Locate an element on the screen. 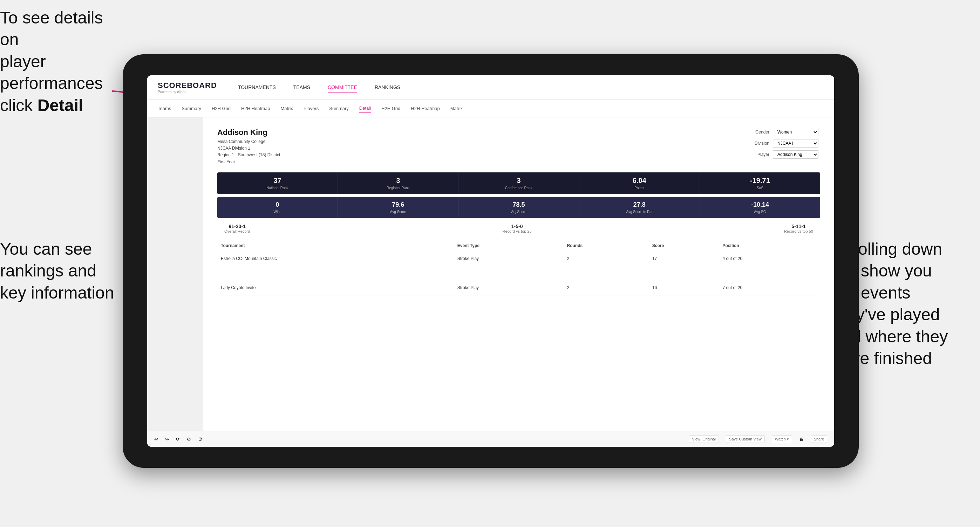  cell-position-1: 4 out of 20 is located at coordinates (770, 259).